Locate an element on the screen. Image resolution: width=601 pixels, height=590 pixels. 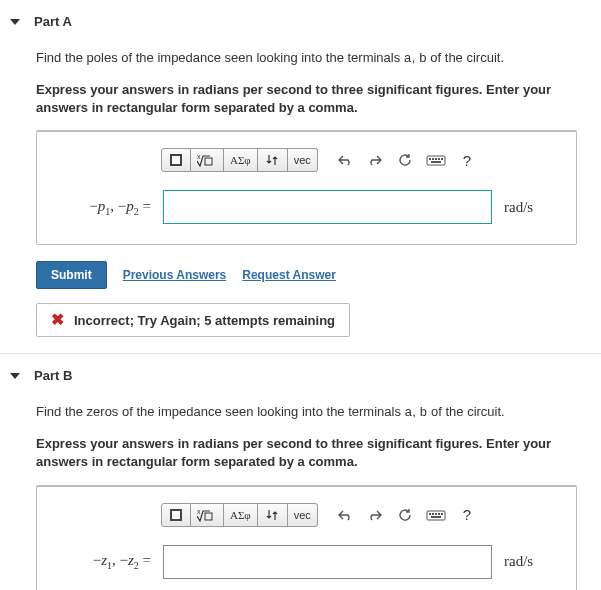
prompt-text: Find the poles of the impedance seen loo… is located at coordinates (220, 58).